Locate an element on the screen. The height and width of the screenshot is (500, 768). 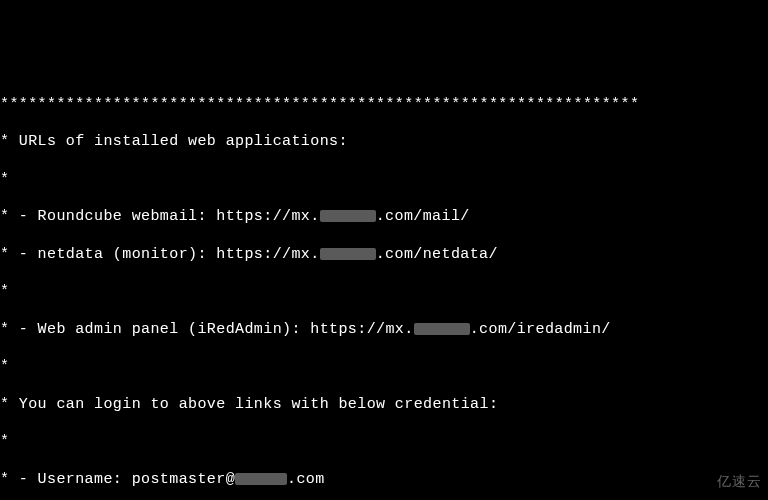
text: - Roundcube webmail: https://mx. is located at coordinates (170, 216).